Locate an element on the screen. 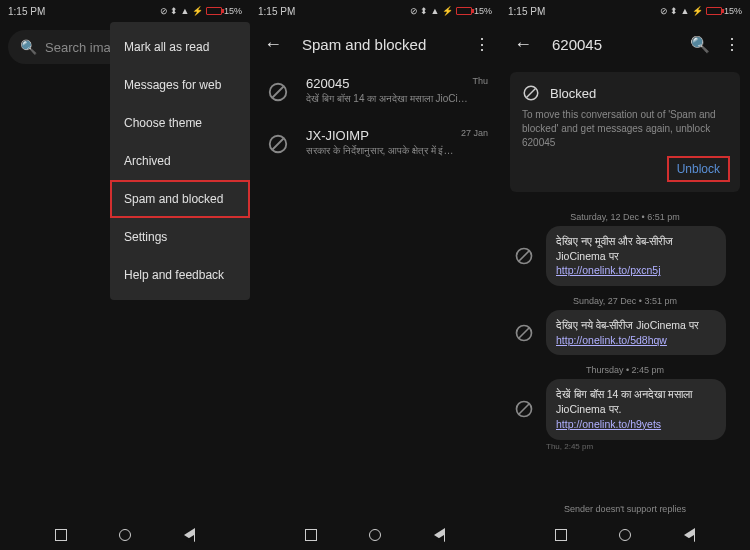 The image size is (750, 550). conversation-time: 27 Jan is located at coordinates (474, 133).